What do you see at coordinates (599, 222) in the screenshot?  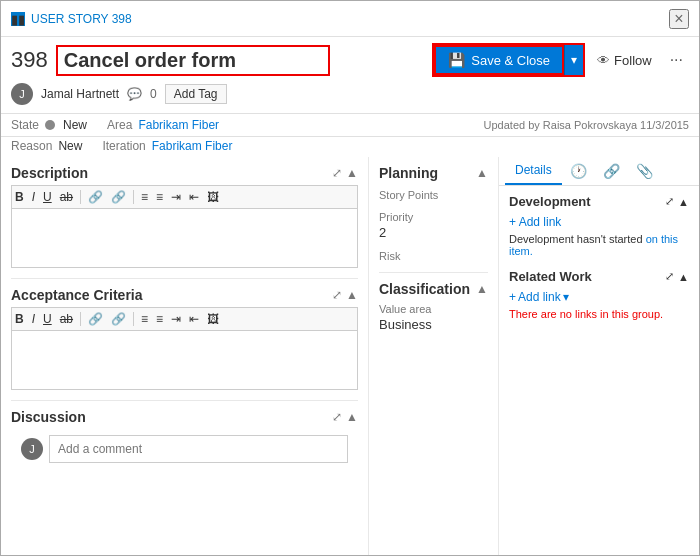 I see `dev-add-link: + Add link` at bounding box center [599, 222].